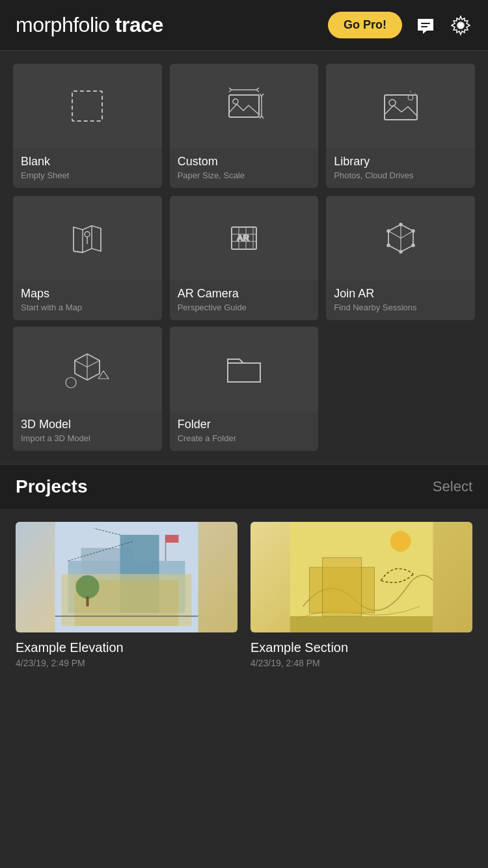 Image resolution: width=488 pixels, height=868 pixels. I want to click on library-subtitle: Photos, Cloud Drives, so click(401, 176).